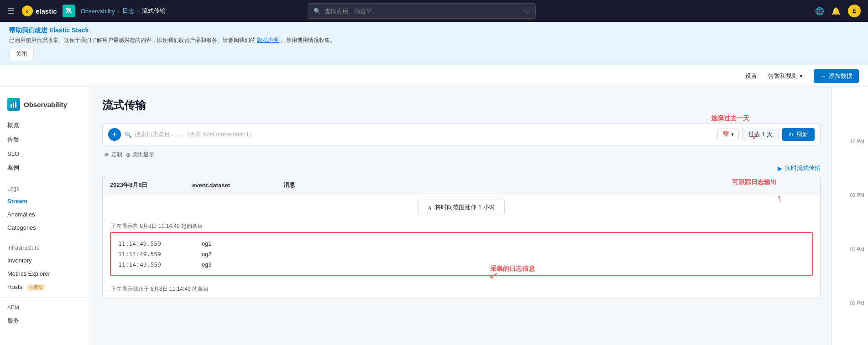  Describe the element at coordinates (850, 216) in the screenshot. I see `timeline-panel: 12 PM 03 PM 06 PM 09 PM Tue 08` at that location.